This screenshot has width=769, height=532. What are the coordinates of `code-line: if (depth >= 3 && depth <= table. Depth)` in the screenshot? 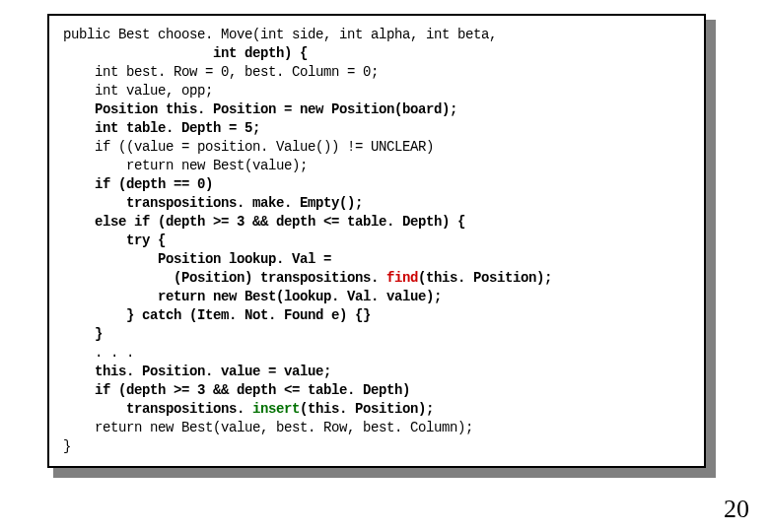 It's located at (377, 390).